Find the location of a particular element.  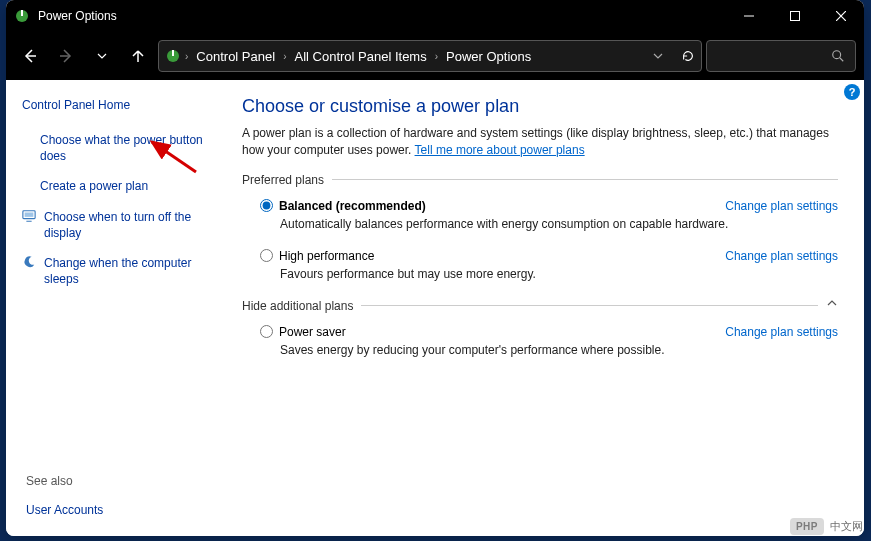

plan-power-saver: Power saver Change plan settings Saves e… is located at coordinates (540, 350).